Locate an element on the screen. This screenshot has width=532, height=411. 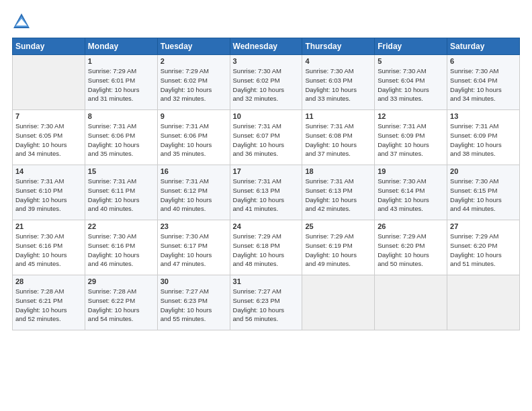
day-info: Sunrise: 7:30 AMSunset: 6:14 PMDaylight:… is located at coordinates (411, 195).